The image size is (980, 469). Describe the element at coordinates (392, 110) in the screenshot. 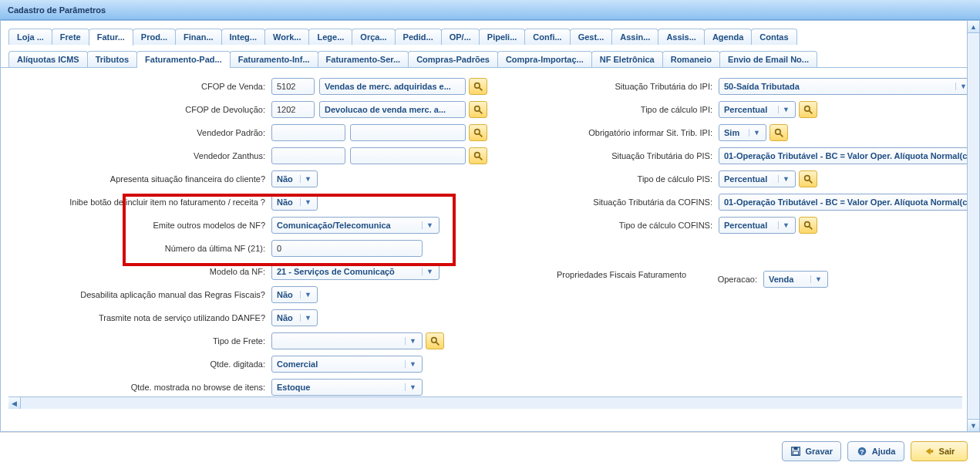

I see `desc-cfop-devolucao: Devolucao de venda merc. a...` at that location.